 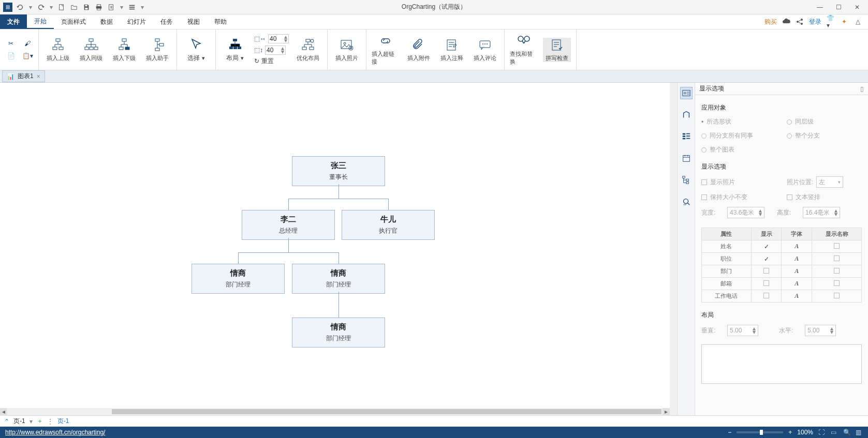 What do you see at coordinates (288, 225) in the screenshot?
I see `org-node: 李二 总经理` at bounding box center [288, 225].